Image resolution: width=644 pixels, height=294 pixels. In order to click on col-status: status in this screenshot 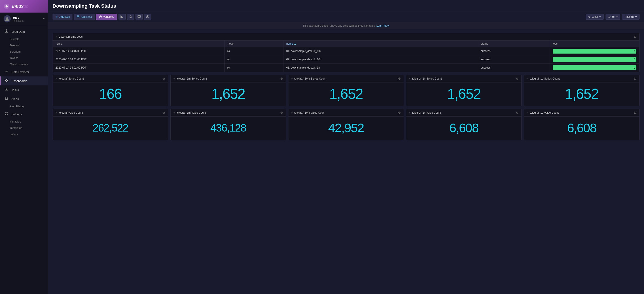, I will do `click(514, 44)`.